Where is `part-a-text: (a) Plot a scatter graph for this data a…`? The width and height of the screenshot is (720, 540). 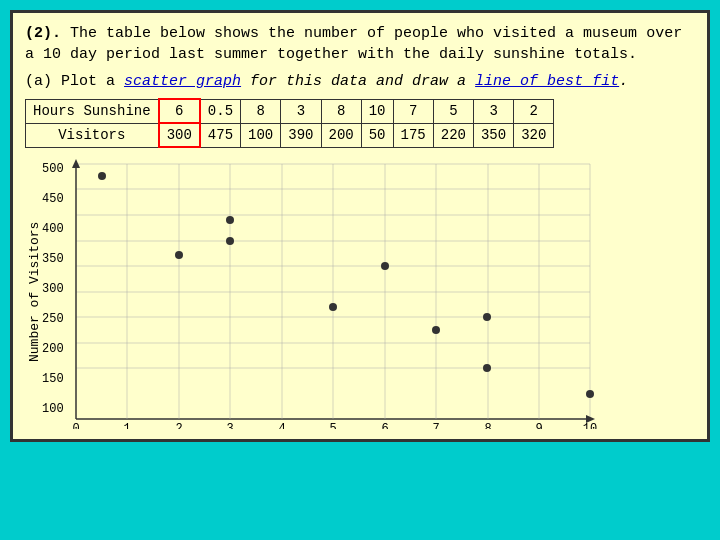 part-a-text: (a) Plot a scatter graph for this data a… is located at coordinates (360, 82).